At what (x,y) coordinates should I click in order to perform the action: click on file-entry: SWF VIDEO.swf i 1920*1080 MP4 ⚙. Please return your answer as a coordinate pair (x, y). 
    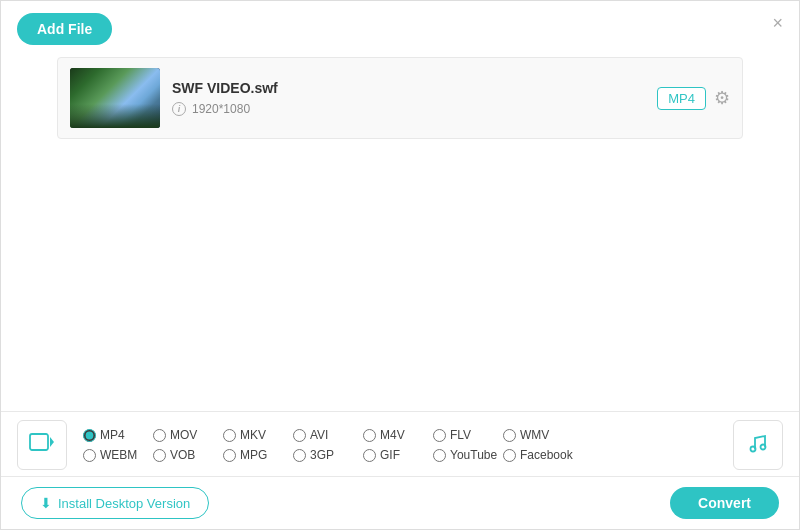
    Looking at the image, I should click on (400, 98).